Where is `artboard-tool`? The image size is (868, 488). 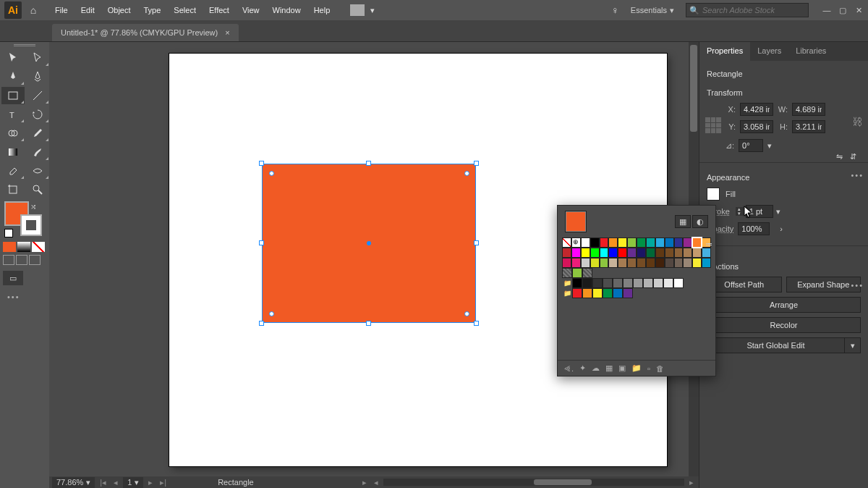
artboard-tool is located at coordinates (13, 190).